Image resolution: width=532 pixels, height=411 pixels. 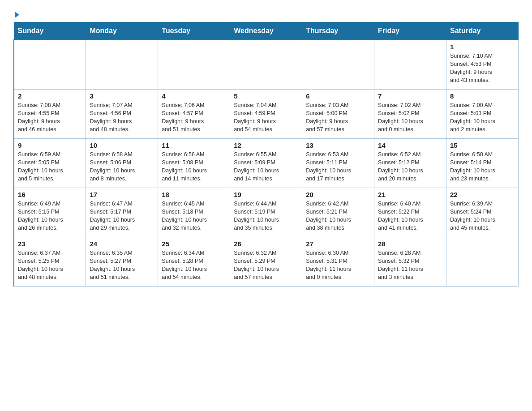 What do you see at coordinates (194, 117) in the screenshot?
I see `day-info: Sunrise: 7:06 AMSunset: 4:57 PMDaylight:…` at bounding box center [194, 117].